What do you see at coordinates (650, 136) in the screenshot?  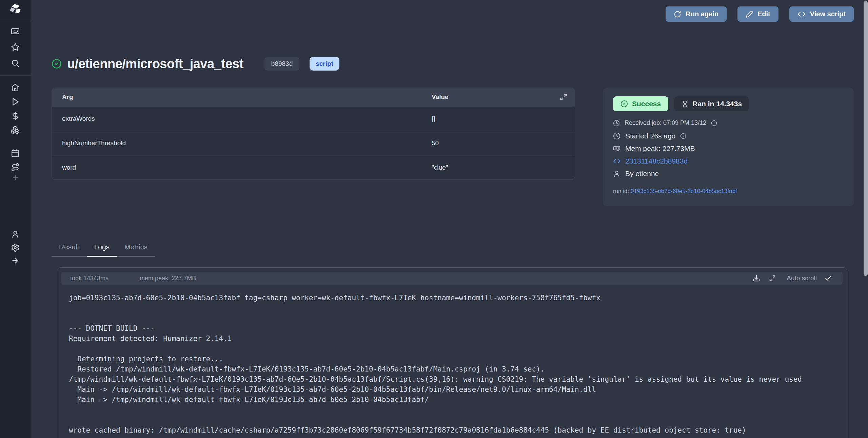 I see `started-text: Started 26s ago` at bounding box center [650, 136].